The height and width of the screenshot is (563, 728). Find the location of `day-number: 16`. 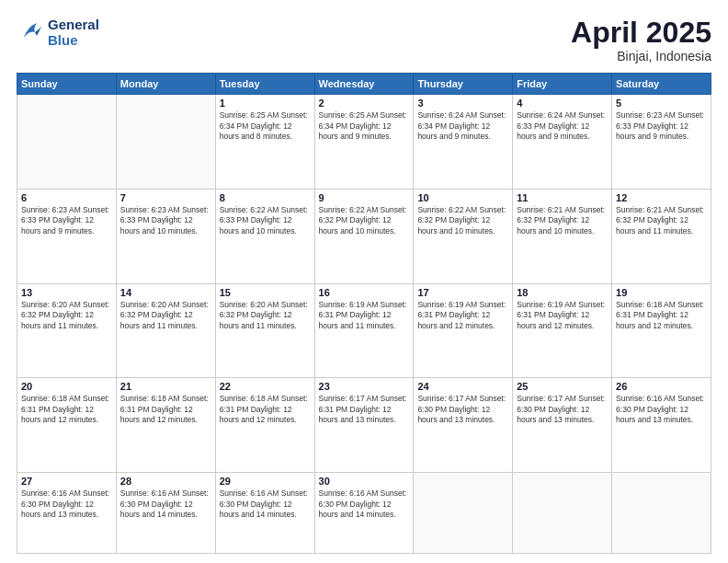

day-number: 16 is located at coordinates (364, 293).